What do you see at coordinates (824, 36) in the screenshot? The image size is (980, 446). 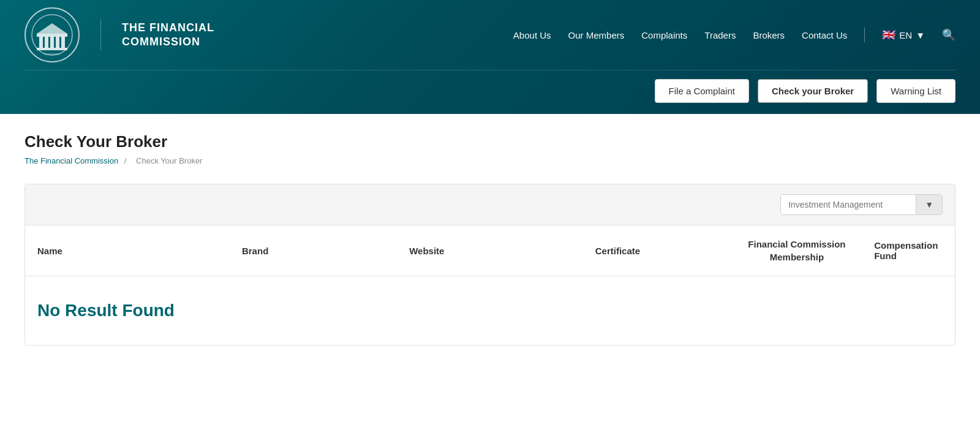 I see `nav-contact-us: Contact Us` at bounding box center [824, 36].